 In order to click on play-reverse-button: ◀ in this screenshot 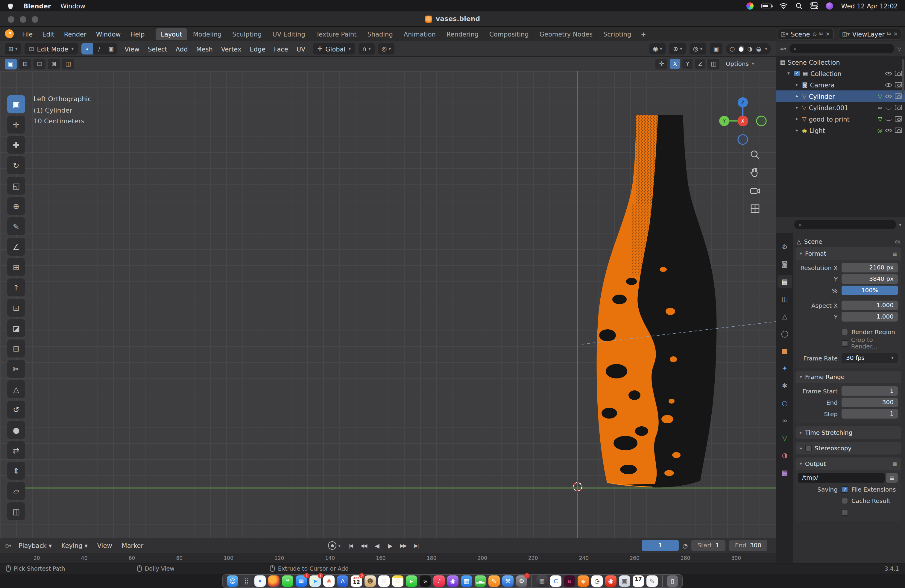, I will do `click(377, 545)`.